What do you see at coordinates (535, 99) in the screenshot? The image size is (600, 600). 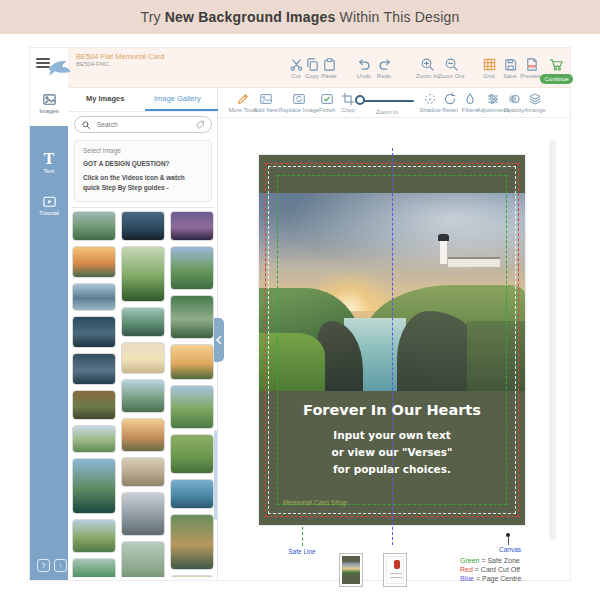 I see `layers-icon` at bounding box center [535, 99].